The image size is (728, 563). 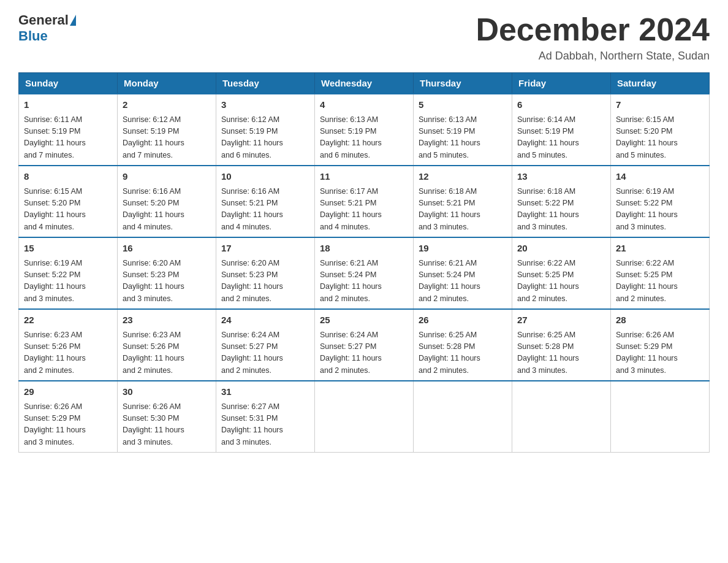 I want to click on calendar-cell: 26 Sunrise: 6:25 AMSunset: 5:28 PMDaylig…, so click(x=463, y=345).